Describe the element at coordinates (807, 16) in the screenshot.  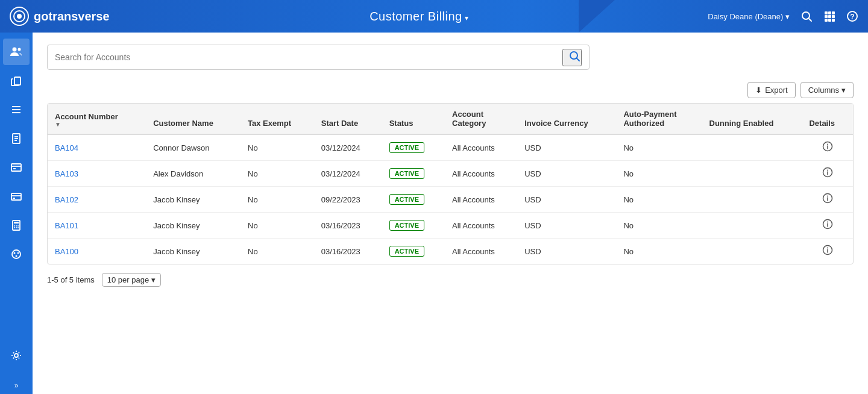
I see `search-icon` at that location.